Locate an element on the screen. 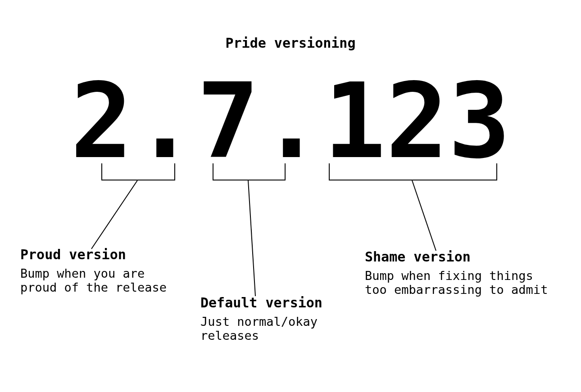  pointer-line-shame is located at coordinates (424, 216).